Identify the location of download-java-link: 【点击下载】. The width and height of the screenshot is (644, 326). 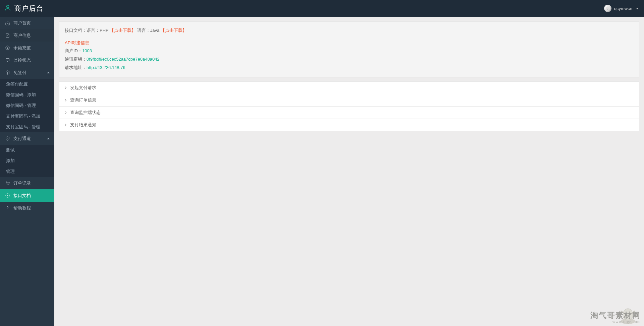
(174, 30).